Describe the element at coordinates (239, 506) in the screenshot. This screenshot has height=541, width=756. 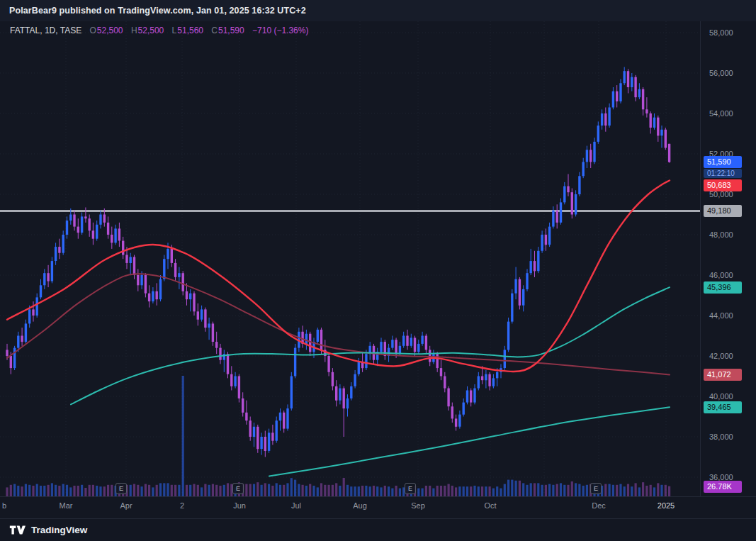
I see `time-axis-label: Jun` at that location.